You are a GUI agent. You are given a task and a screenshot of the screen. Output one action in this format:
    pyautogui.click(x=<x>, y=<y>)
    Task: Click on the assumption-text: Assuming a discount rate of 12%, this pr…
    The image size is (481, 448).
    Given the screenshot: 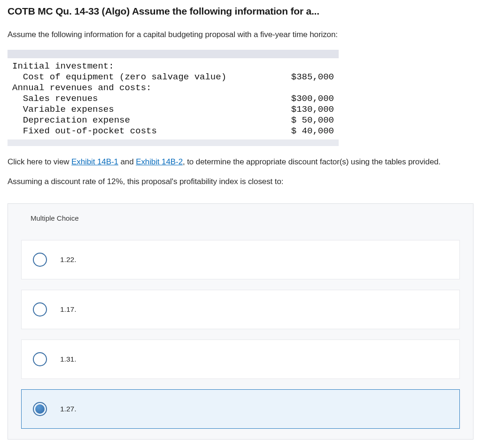 What is the action you would take?
    pyautogui.click(x=240, y=182)
    